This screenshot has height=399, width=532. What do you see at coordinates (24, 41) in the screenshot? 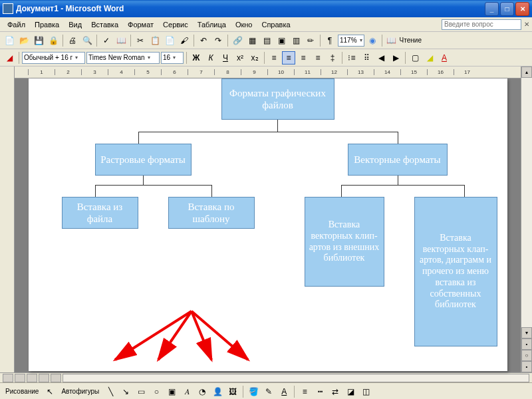
I see `open-icon: 📂` at bounding box center [24, 41].